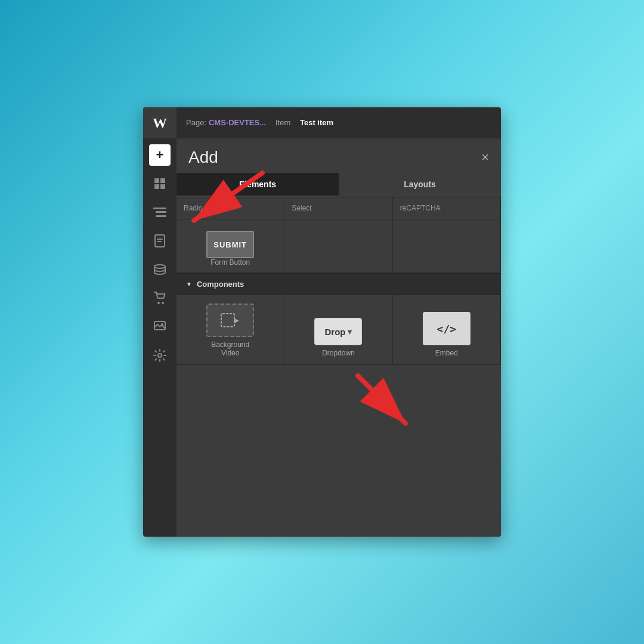  What do you see at coordinates (160, 123) in the screenshot?
I see `webflow-logo: W` at bounding box center [160, 123].